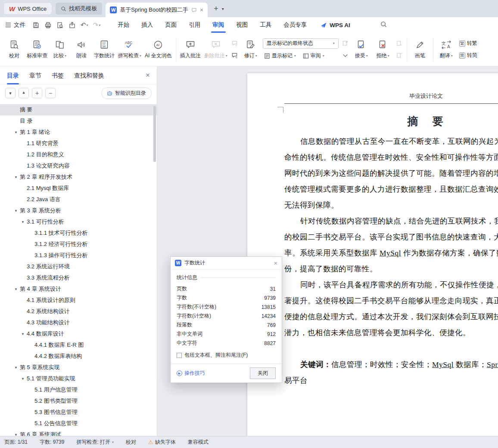 The height and width of the screenshot is (448, 498). What do you see at coordinates (263, 373) in the screenshot?
I see `dialog-close-button: 关闭` at bounding box center [263, 373].